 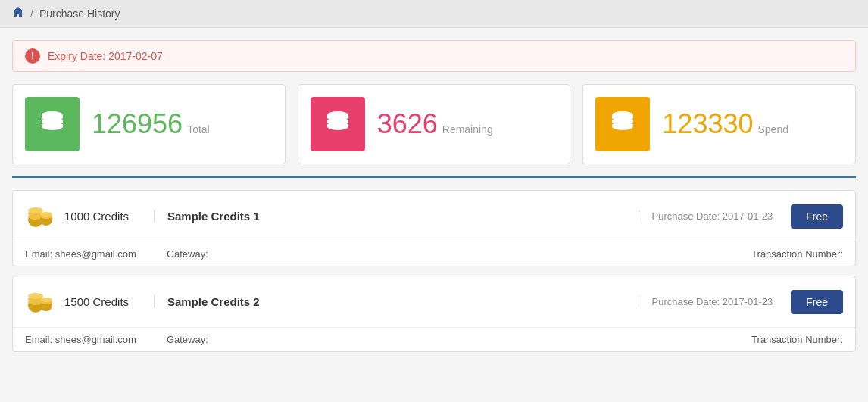 I want to click on expiry-alert: ! Expiry Date: 2017-02-07, so click(x=434, y=56).